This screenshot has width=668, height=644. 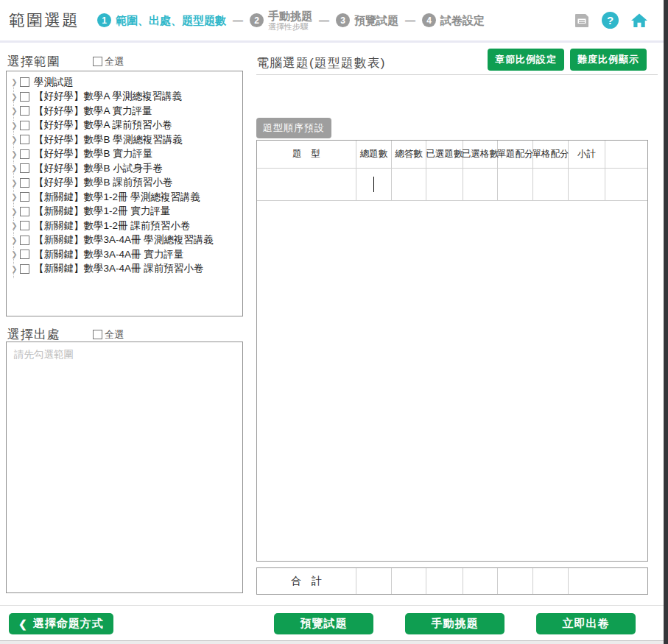 What do you see at coordinates (290, 26) in the screenshot?
I see `step-sublabel: 選擇性步驟` at bounding box center [290, 26].